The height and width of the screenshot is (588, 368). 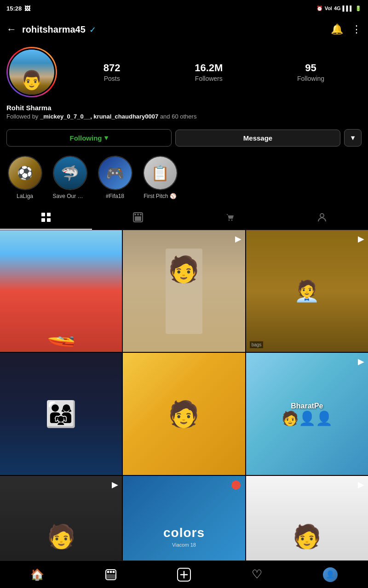 I want to click on story-label-pitch: First Pitch ⚾, so click(x=160, y=196).